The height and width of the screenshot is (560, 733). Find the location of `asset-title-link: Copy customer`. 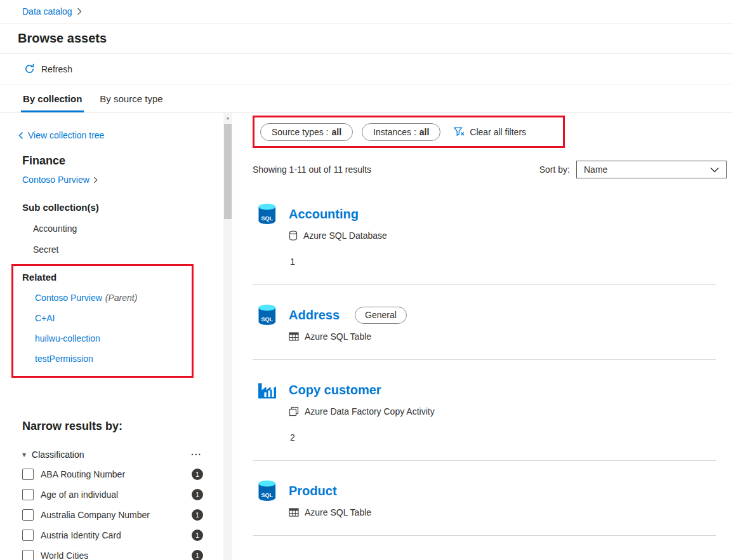

asset-title-link: Copy customer is located at coordinates (335, 390).